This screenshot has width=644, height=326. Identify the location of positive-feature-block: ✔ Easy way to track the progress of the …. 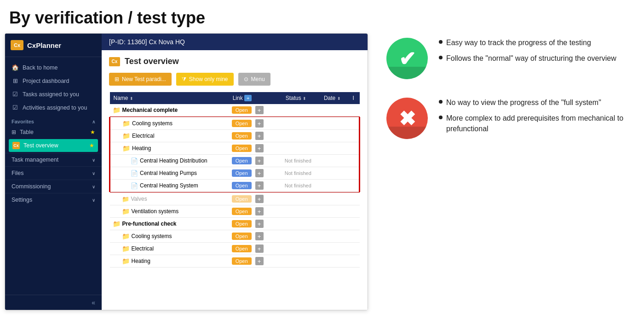
(508, 58).